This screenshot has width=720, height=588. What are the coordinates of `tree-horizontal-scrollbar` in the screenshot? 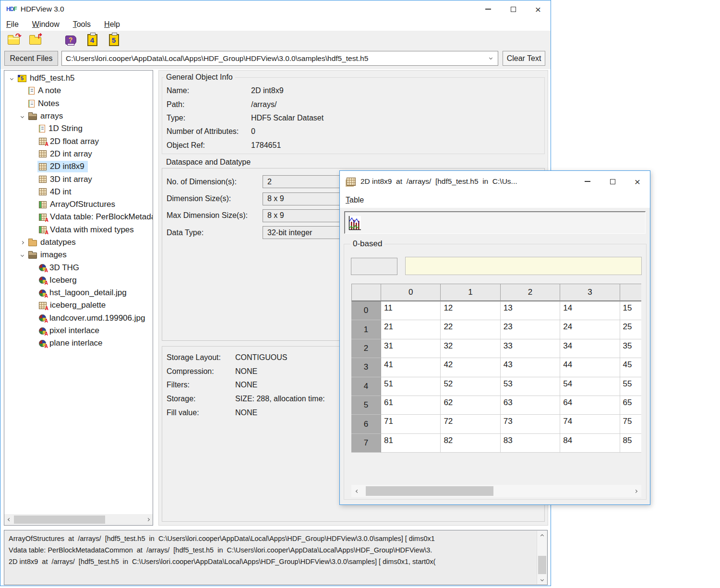 It's located at (79, 519).